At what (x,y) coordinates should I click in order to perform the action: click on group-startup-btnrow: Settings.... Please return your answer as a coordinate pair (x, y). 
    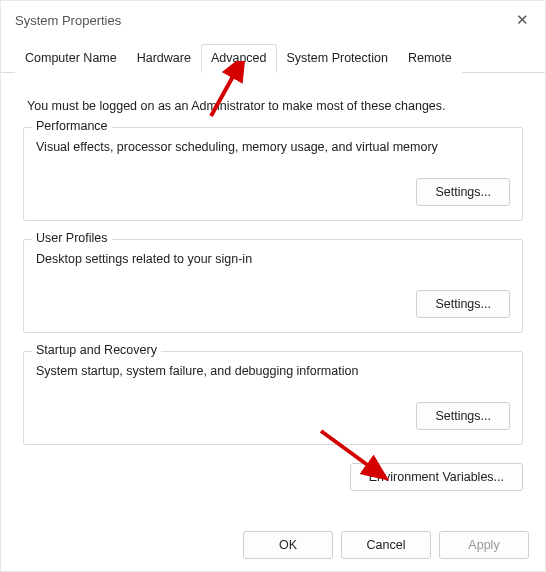
    Looking at the image, I should click on (273, 416).